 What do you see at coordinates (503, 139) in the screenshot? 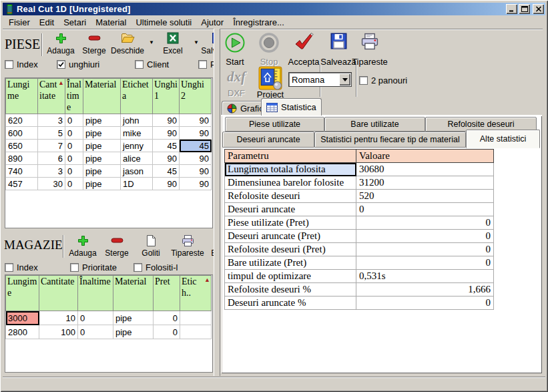
I see `subtab-alte-statistici: Alte statistici` at bounding box center [503, 139].